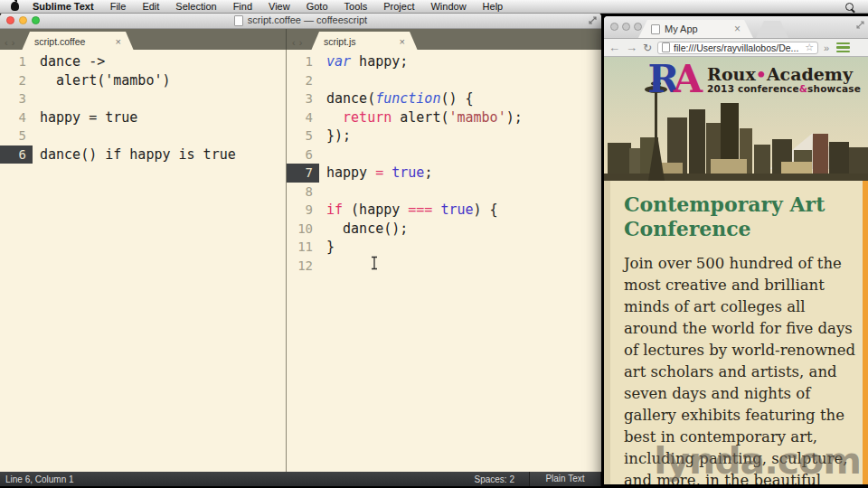  Describe the element at coordinates (242, 7) in the screenshot. I see `menu-find: Find` at that location.